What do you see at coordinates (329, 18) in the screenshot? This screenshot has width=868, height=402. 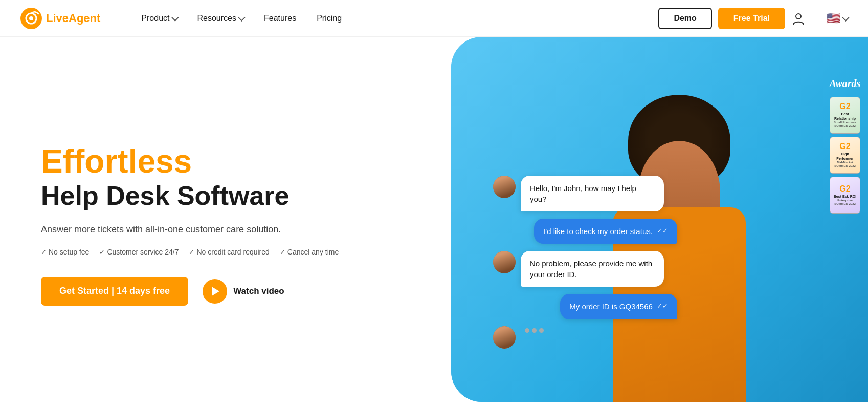 I see `nav-pricing: Pricing` at bounding box center [329, 18].